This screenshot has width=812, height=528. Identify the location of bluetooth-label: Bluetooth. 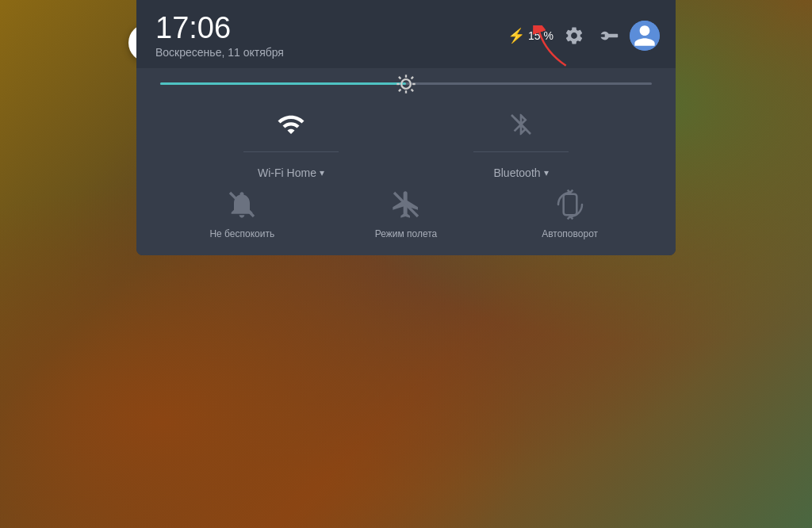
(517, 173).